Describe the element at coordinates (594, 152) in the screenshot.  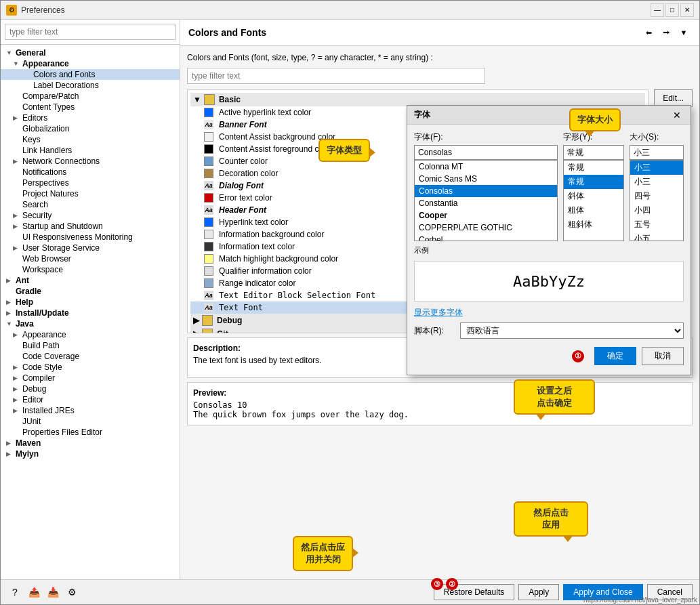
I see `style-input` at that location.